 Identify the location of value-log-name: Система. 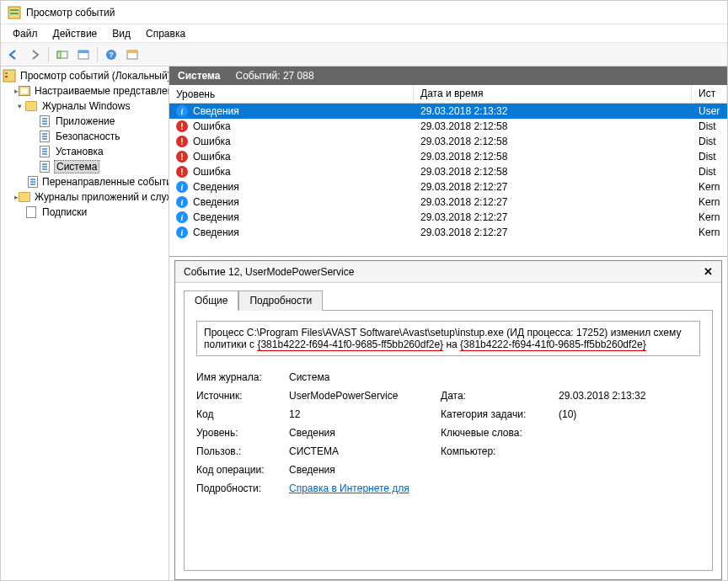
(365, 377).